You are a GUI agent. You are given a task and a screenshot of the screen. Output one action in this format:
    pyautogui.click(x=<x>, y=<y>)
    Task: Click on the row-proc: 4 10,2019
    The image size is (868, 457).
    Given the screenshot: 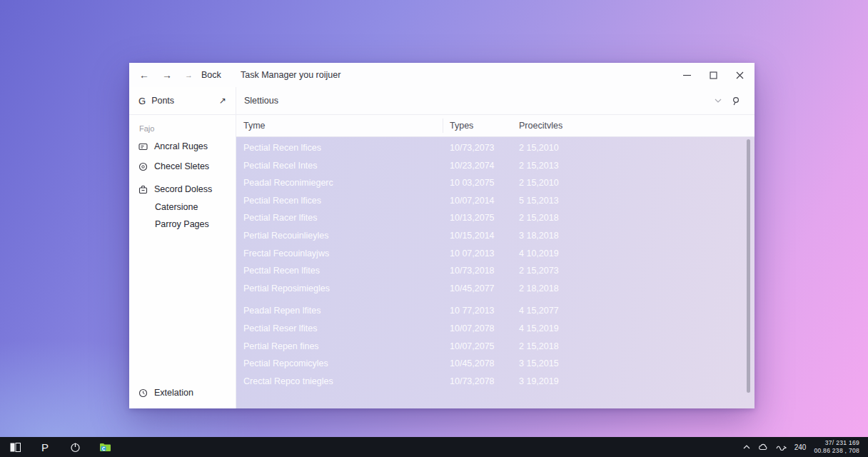 What is the action you would take?
    pyautogui.click(x=539, y=253)
    